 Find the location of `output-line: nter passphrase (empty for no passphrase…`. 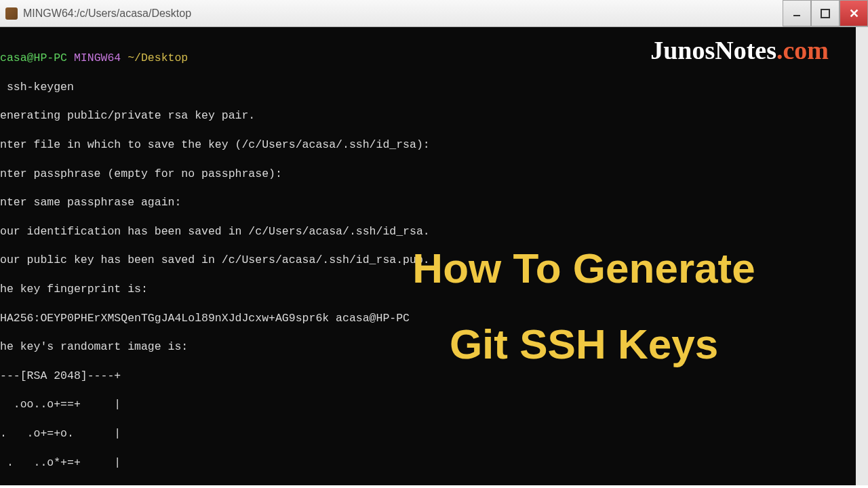

output-line: nter passphrase (empty for no passphrase… is located at coordinates (428, 174).